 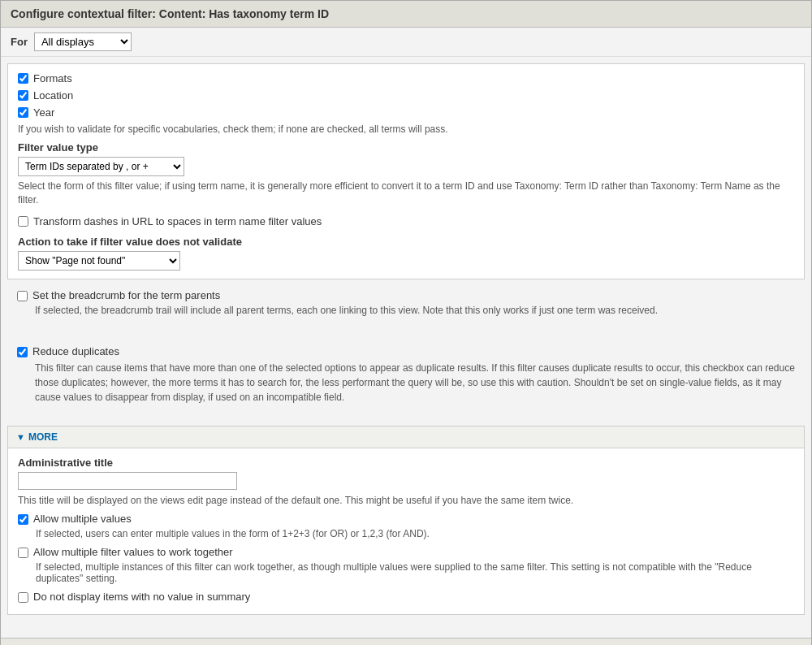 I want to click on more-header: ▼ MORE, so click(x=406, y=437).